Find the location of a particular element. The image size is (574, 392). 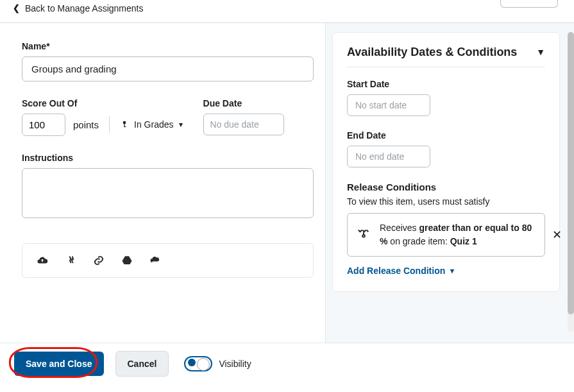

condition-text: Receives greater than or equal to 80 % o… is located at coordinates (458, 235).